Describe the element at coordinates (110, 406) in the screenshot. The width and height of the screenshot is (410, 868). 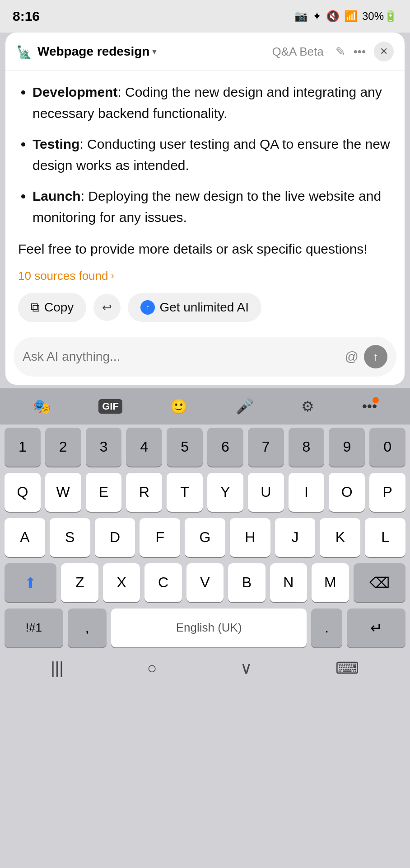
I see `gif-icon: GIF` at that location.